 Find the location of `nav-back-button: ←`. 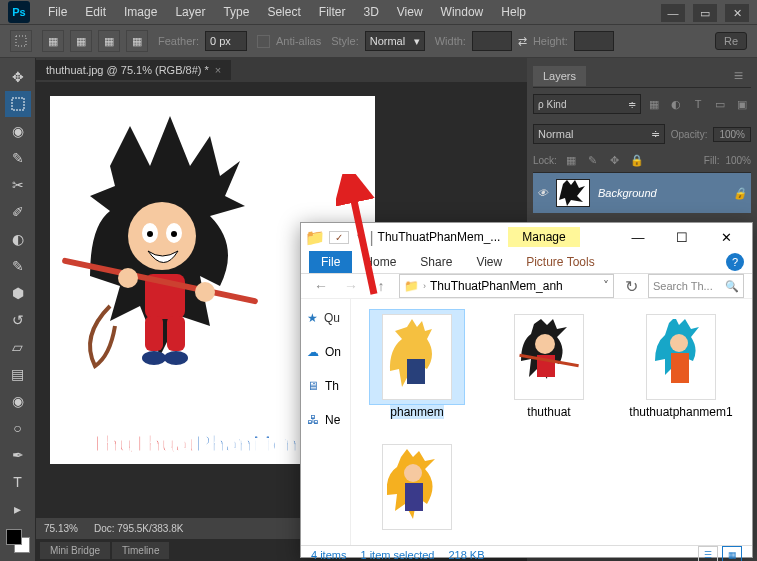

nav-back-button: ← is located at coordinates (321, 286).